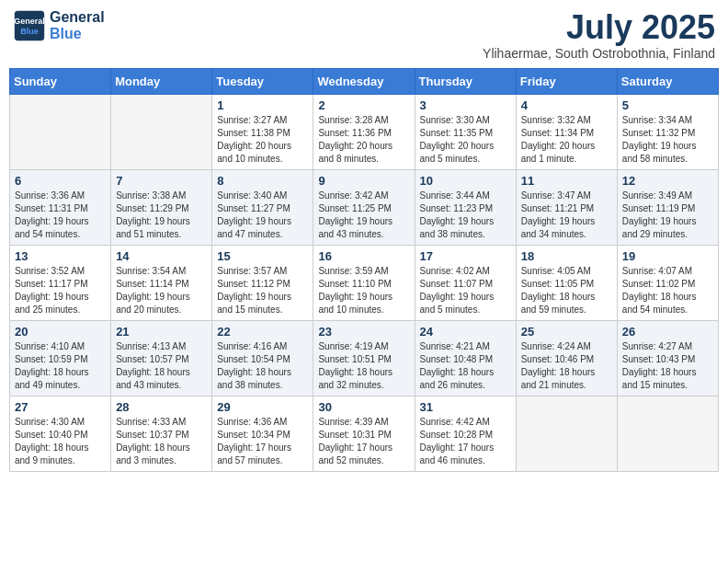 The width and height of the screenshot is (728, 563). I want to click on day-number: 29, so click(263, 407).